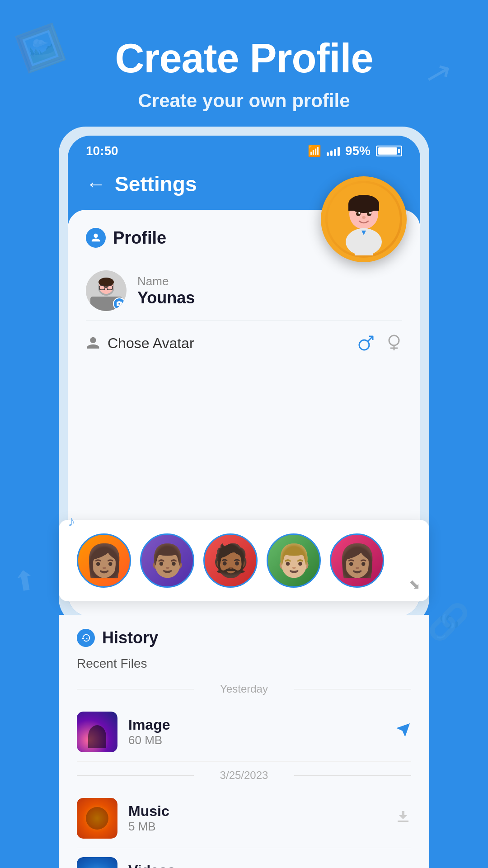 The width and height of the screenshot is (488, 868). Describe the element at coordinates (244, 343) in the screenshot. I see `choose-avatar-row: Chose Avatar` at that location.